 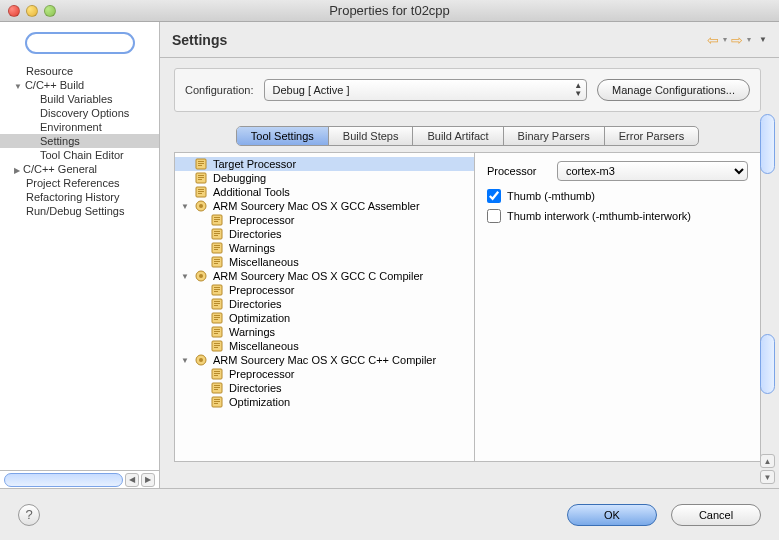 I want to click on combo-arrows-icon: ▲▼, so click(x=578, y=90).